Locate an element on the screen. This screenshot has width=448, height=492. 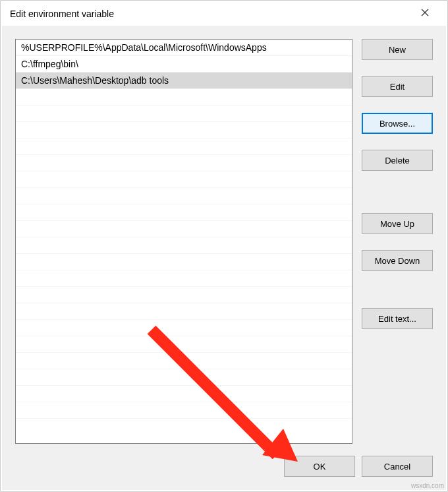
dialog-footer: OK Cancel is located at coordinates (224, 460).